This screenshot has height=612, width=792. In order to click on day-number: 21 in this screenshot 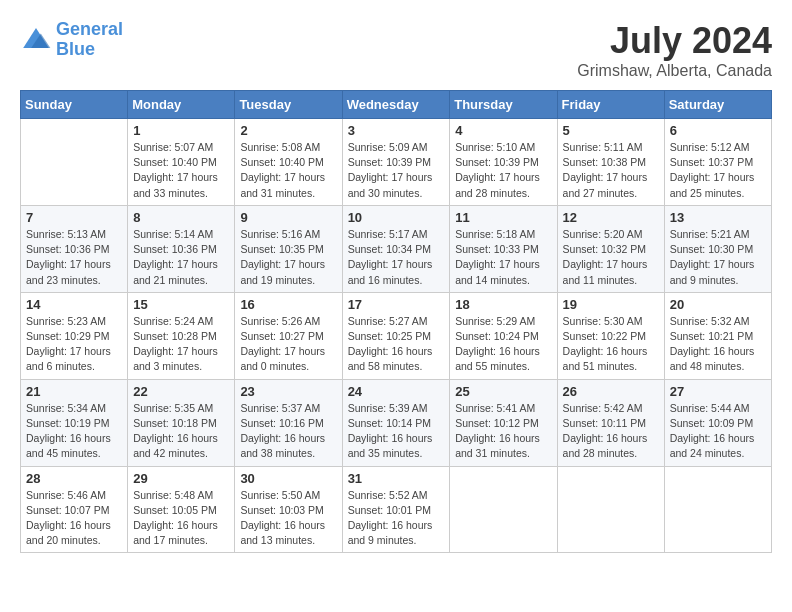, I will do `click(74, 392)`.